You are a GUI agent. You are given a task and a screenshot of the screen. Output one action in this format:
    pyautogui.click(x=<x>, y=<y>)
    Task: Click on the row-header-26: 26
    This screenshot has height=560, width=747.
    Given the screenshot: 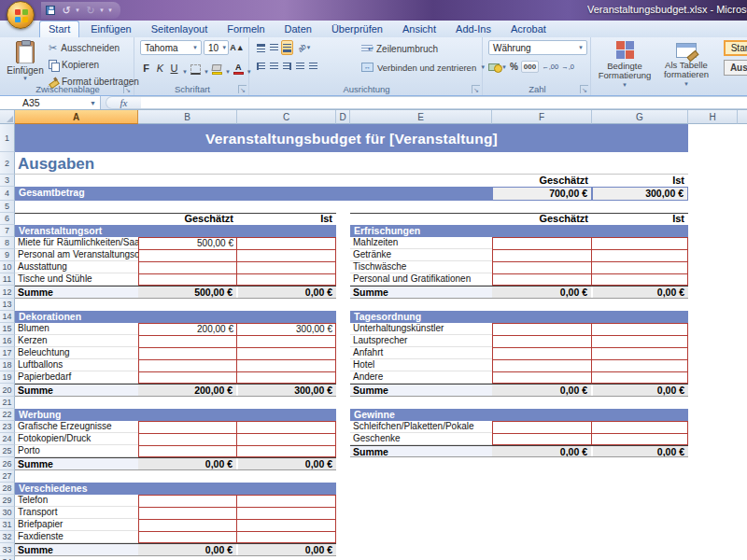 What is the action you would take?
    pyautogui.click(x=7, y=464)
    